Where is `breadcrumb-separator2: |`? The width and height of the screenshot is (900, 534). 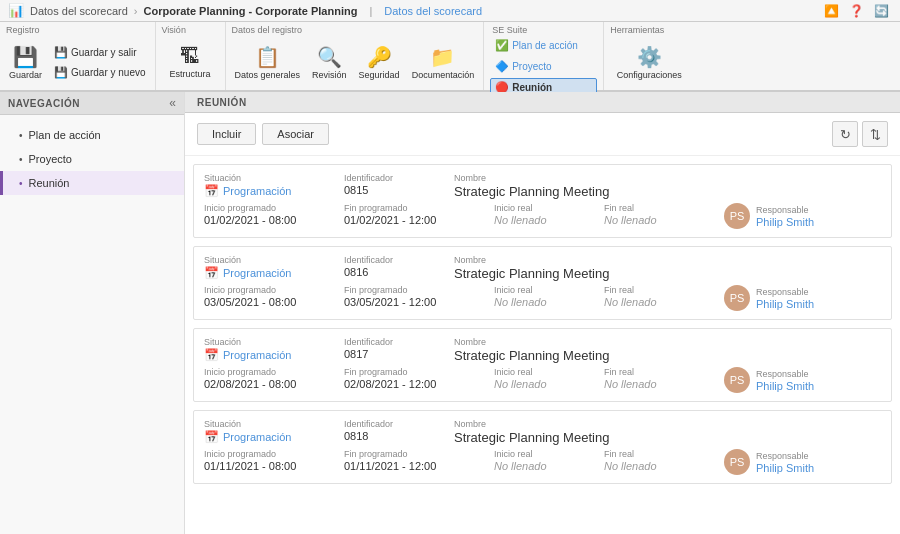 breadcrumb-separator2: | is located at coordinates (370, 11).